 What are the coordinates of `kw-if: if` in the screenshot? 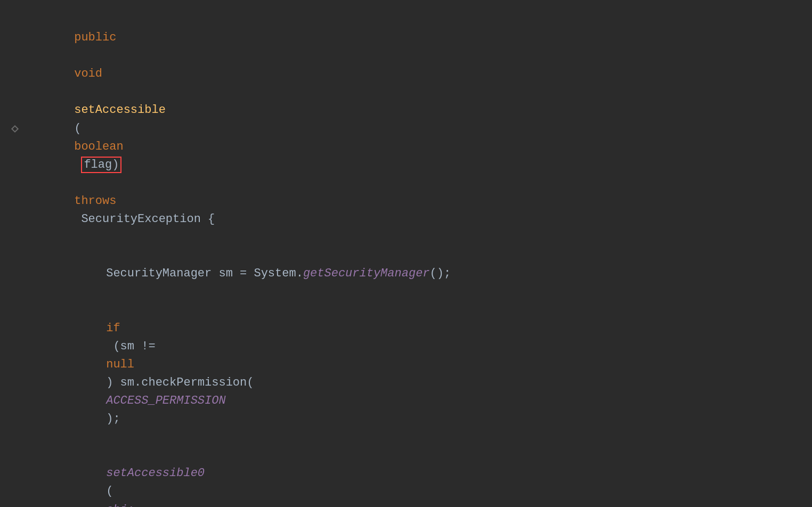 It's located at (113, 328).